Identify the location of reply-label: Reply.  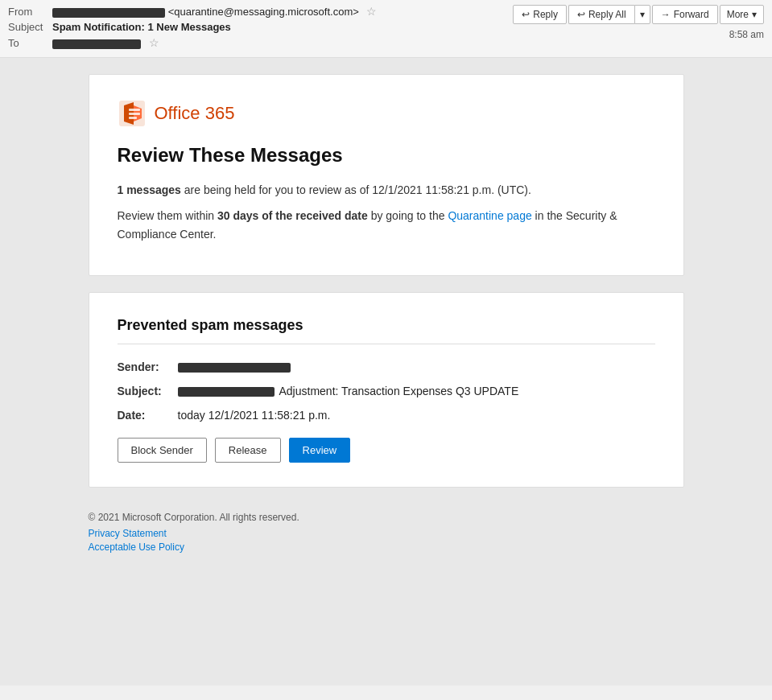
(546, 14).